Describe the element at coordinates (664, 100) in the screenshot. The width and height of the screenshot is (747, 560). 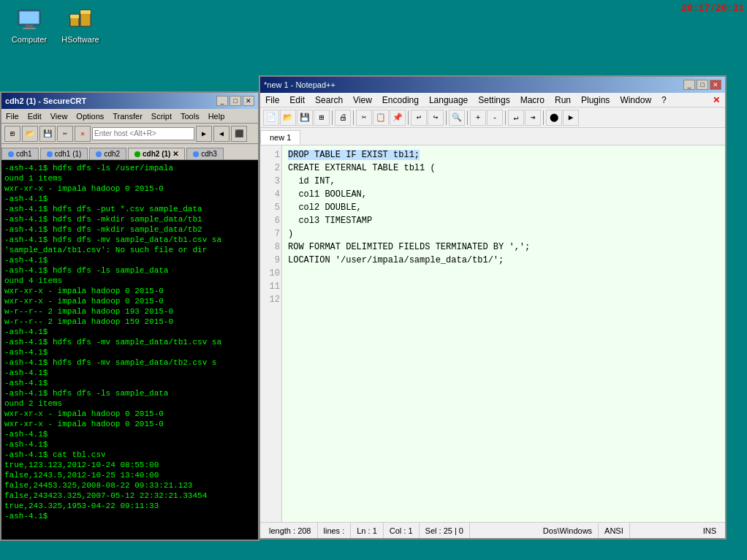
I see `np-menu-help: ?` at that location.